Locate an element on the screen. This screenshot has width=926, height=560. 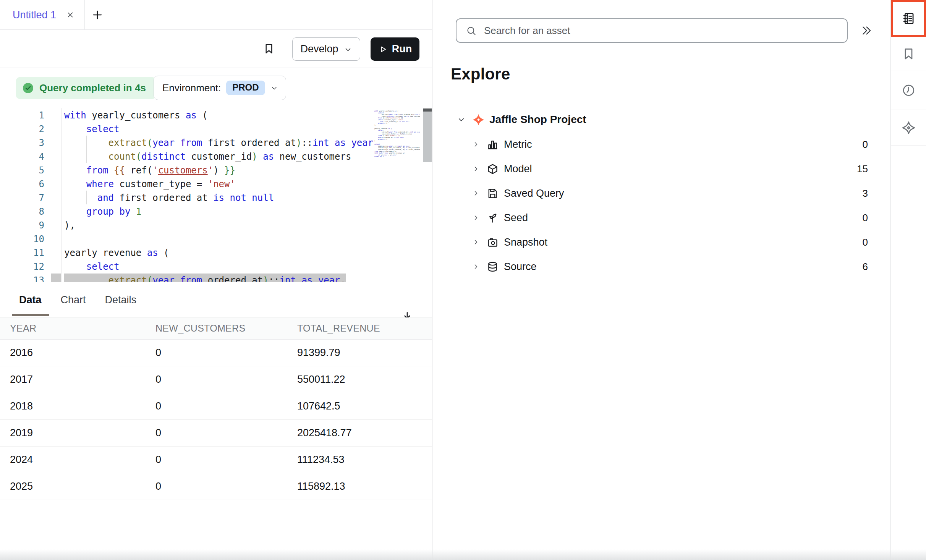
code-line: 9), is located at coordinates (216, 225).